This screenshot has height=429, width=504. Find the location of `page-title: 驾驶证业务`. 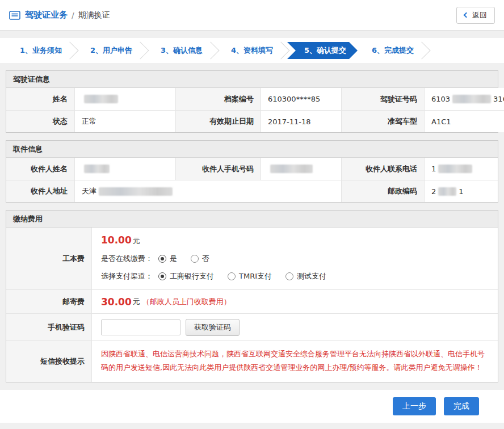

page-title: 驾驶证业务 is located at coordinates (47, 15).